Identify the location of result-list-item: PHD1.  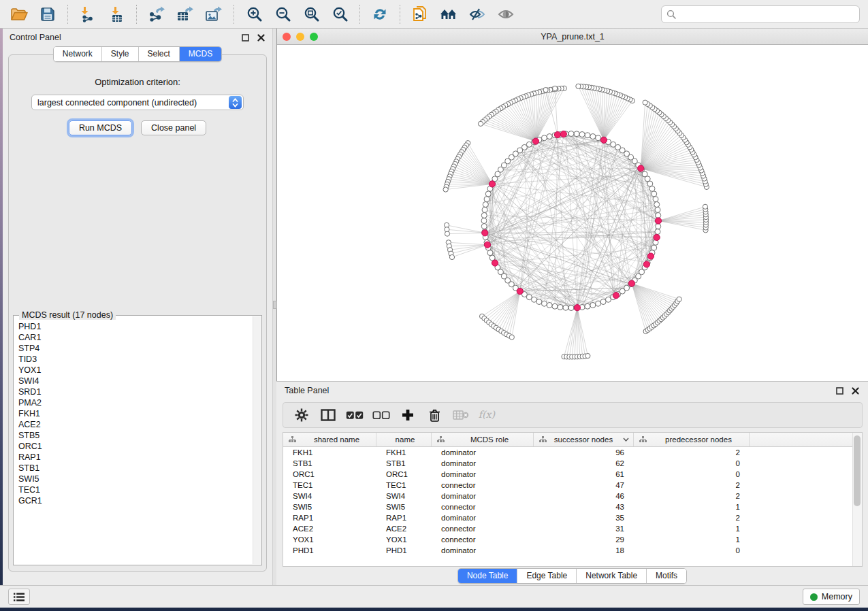
(135, 327).